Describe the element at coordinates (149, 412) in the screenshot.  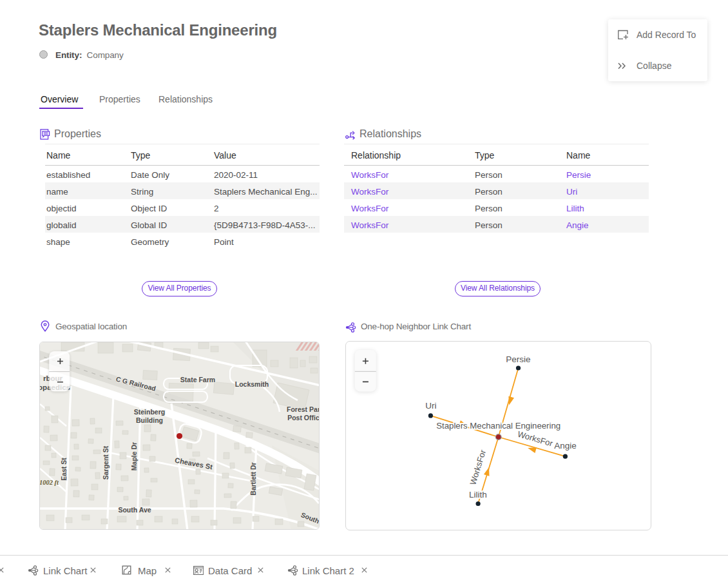
I see `svg-text: Steinberg` at that location.